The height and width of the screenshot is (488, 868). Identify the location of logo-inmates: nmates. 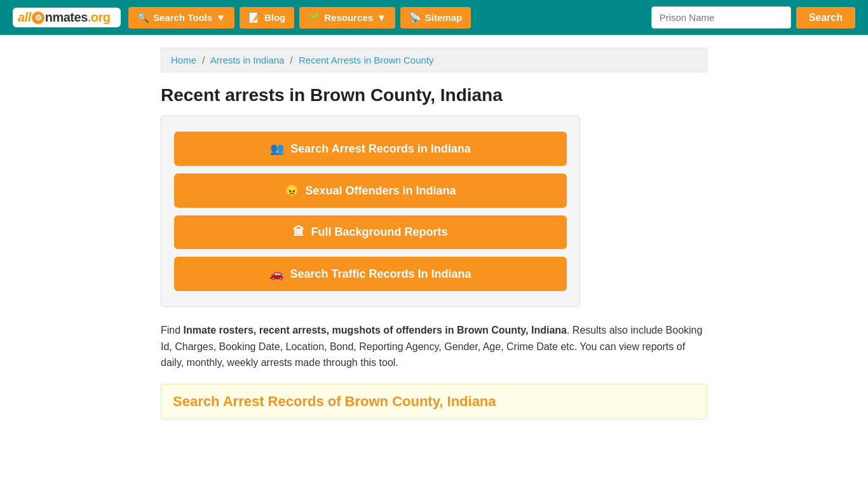
(66, 18).